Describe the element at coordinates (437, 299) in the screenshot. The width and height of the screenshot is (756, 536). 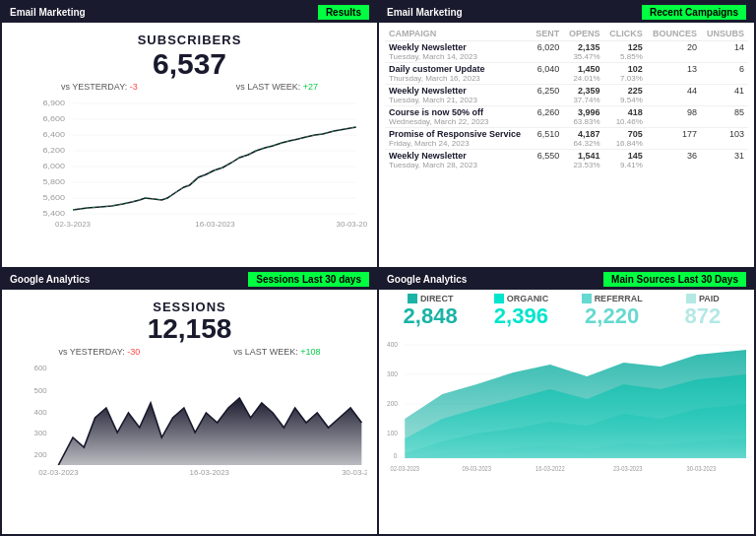
I see `direct-label: DIRECT` at that location.